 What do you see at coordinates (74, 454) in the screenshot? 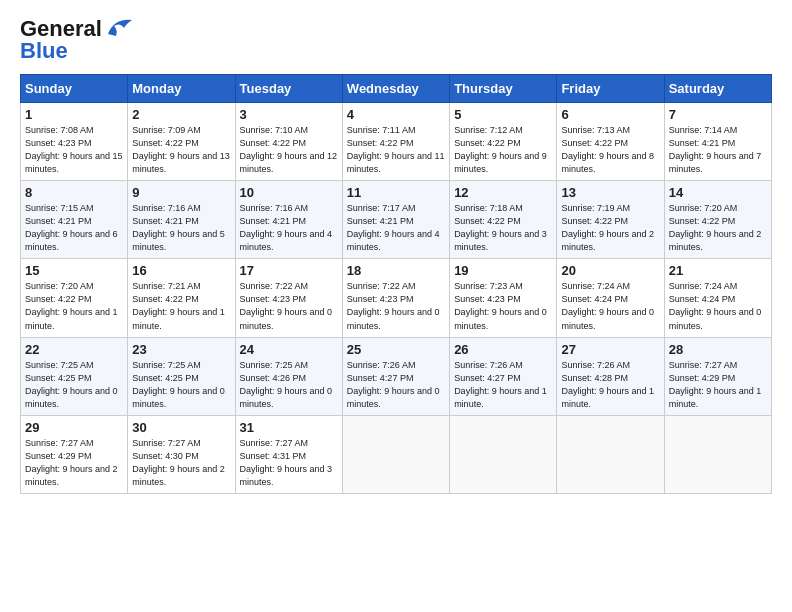
I see `day-cell: 29Sunrise: 7:27 AMSunset: 4:29 PMDayligh…` at bounding box center [74, 454].